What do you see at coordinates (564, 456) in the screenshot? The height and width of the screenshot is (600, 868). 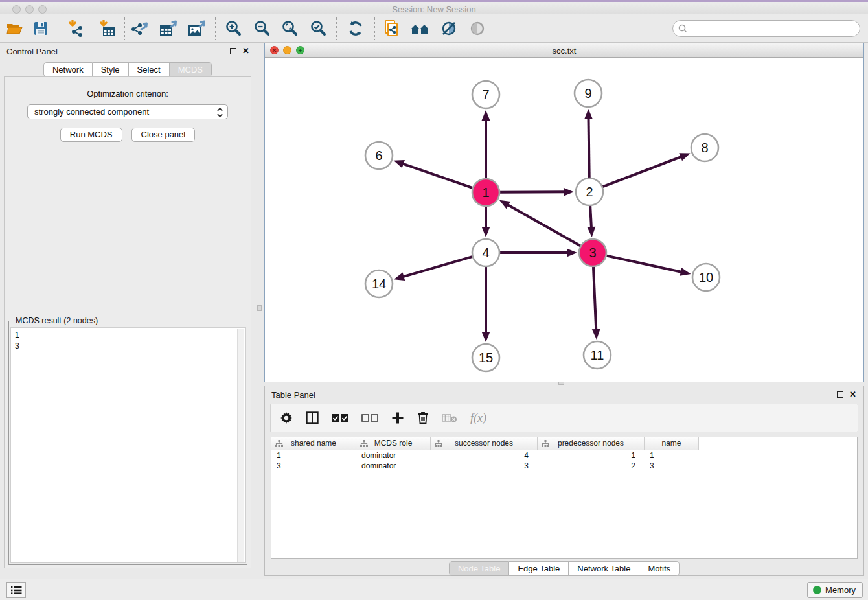 I see `table-row: 1dominator411` at bounding box center [564, 456].